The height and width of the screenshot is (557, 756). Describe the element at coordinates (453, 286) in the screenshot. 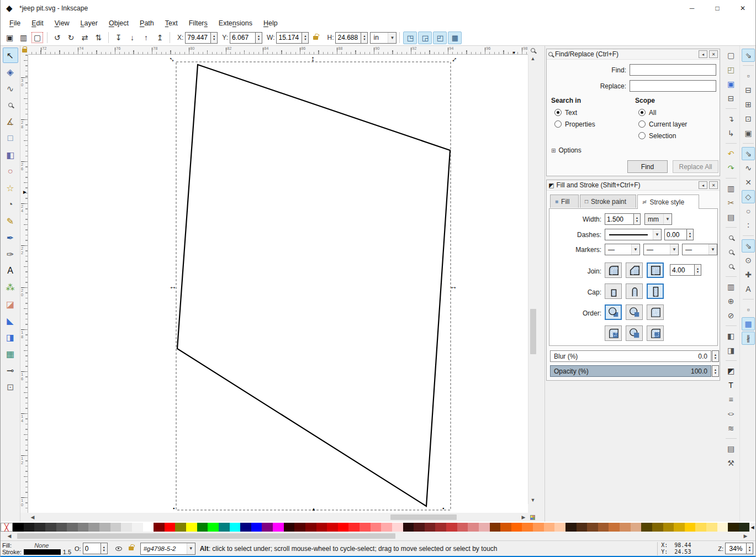

I see `selection-handle-e: ↔` at that location.